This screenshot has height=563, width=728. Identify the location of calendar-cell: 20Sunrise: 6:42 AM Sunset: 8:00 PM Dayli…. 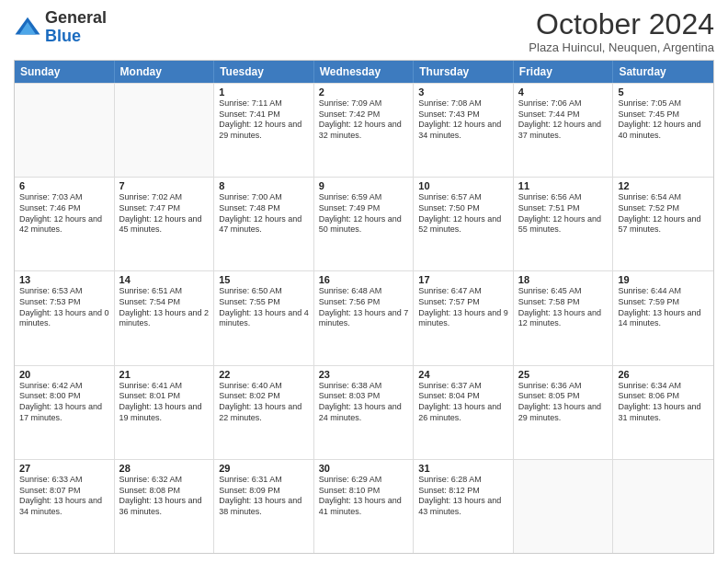
(64, 412).